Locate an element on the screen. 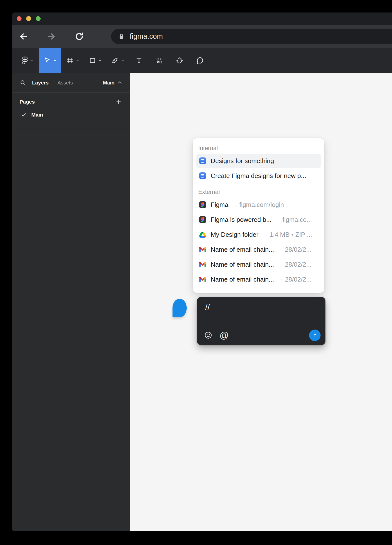 The image size is (392, 545). url-text: figma.com is located at coordinates (146, 36).